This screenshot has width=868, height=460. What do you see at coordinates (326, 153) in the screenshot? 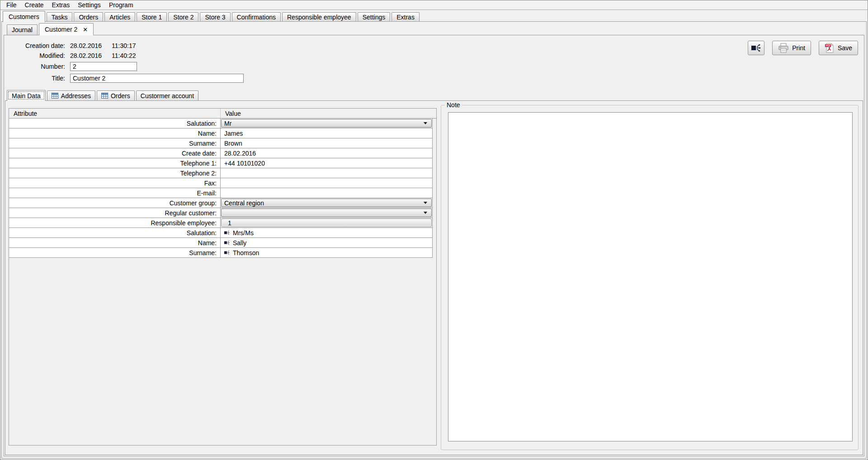
I see `create-date-value: 28.02.2016` at bounding box center [326, 153].